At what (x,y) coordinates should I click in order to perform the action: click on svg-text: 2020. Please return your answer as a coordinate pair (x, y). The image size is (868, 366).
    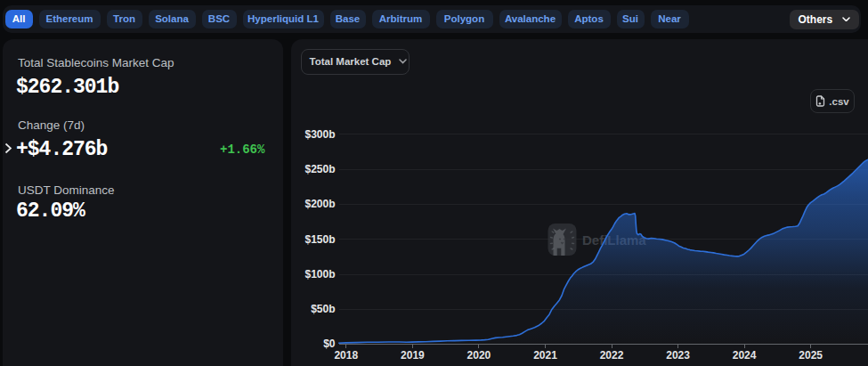
    Looking at the image, I should click on (479, 355).